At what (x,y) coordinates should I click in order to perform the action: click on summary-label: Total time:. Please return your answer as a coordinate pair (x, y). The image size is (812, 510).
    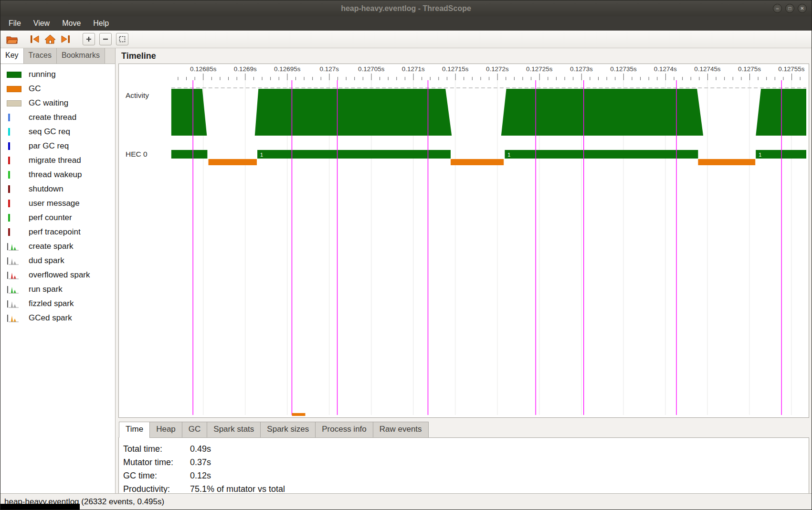
    Looking at the image, I should click on (157, 449).